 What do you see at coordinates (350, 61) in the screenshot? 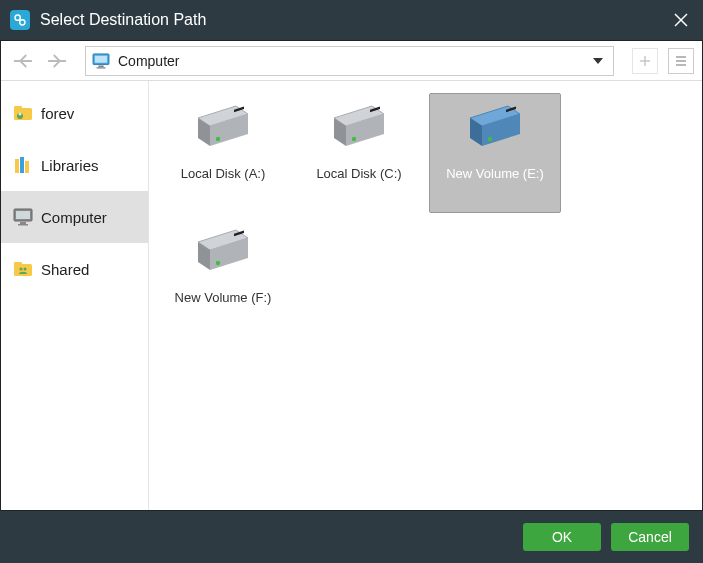
I see `path-bar: Computer` at bounding box center [350, 61].